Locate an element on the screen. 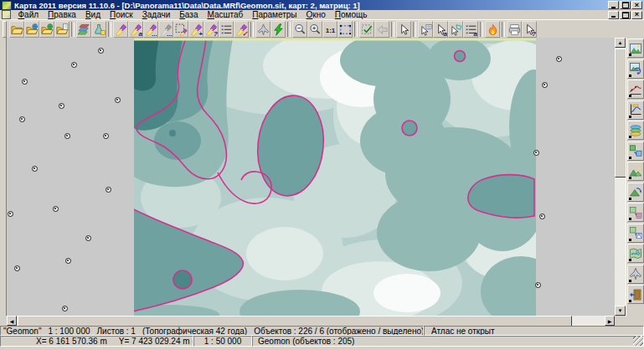 This screenshot has width=644, height=350. zoom-out-button is located at coordinates (300, 29).